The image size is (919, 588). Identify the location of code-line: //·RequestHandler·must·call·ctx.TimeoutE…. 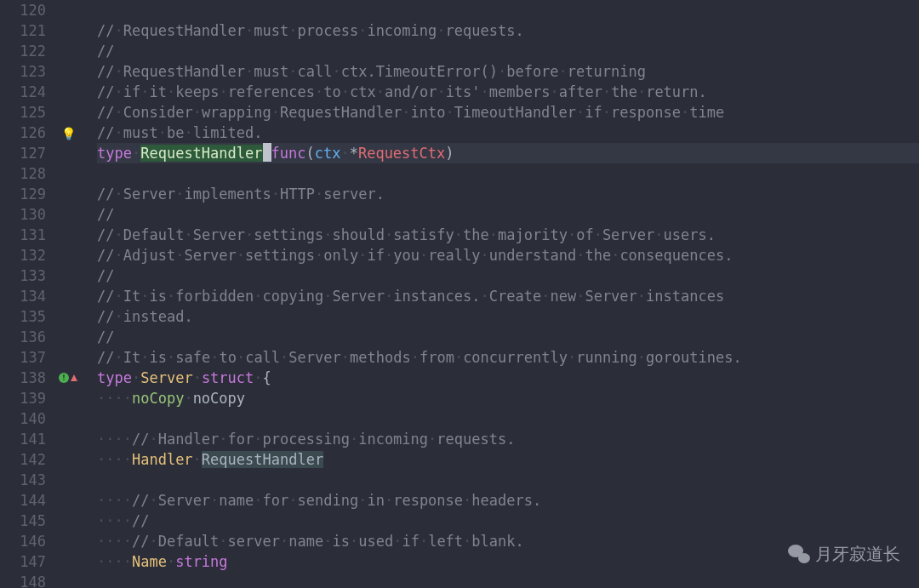
(508, 71).